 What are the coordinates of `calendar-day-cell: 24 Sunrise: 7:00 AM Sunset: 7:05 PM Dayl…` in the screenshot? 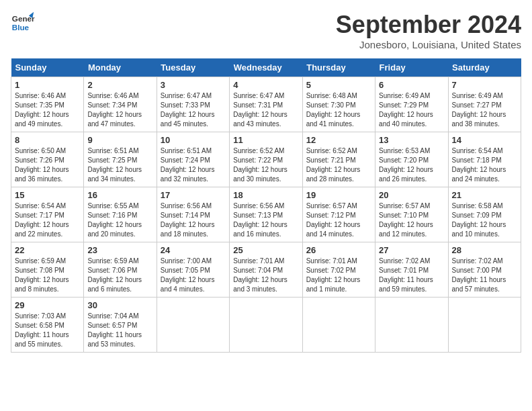 It's located at (193, 270).